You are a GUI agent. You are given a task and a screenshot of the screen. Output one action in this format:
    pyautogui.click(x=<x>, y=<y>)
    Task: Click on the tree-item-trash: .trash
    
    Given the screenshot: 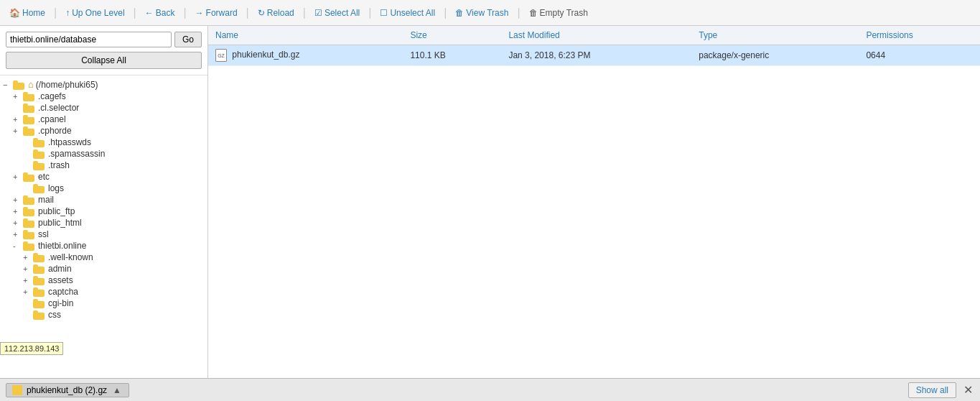 What is the action you would take?
    pyautogui.click(x=103, y=165)
    